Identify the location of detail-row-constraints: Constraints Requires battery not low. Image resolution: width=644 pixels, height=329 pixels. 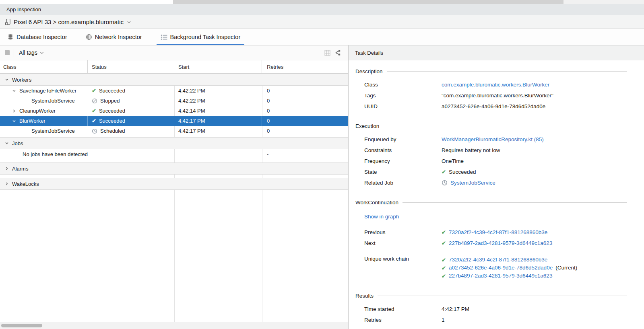
(496, 150).